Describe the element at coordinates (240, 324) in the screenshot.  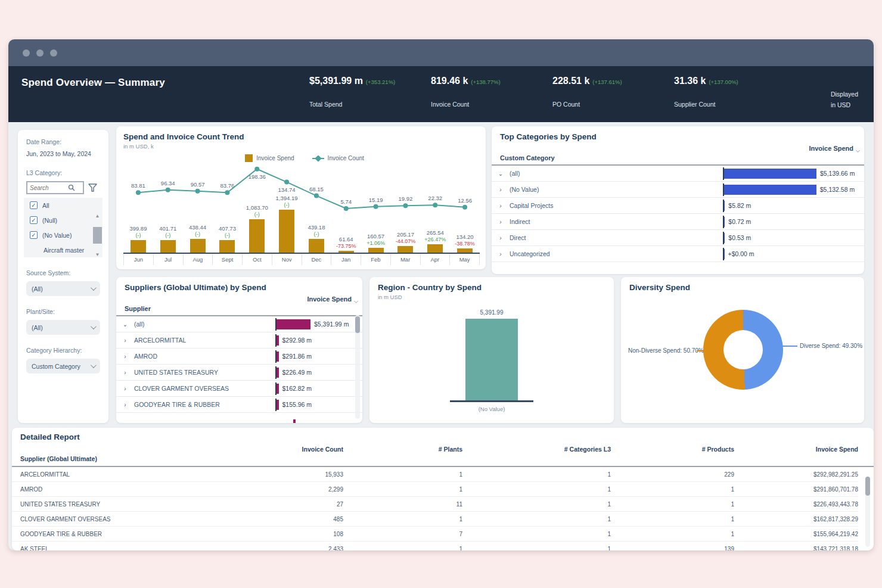
I see `supplier-row: ⌄(all)$5,391.99 m` at that location.